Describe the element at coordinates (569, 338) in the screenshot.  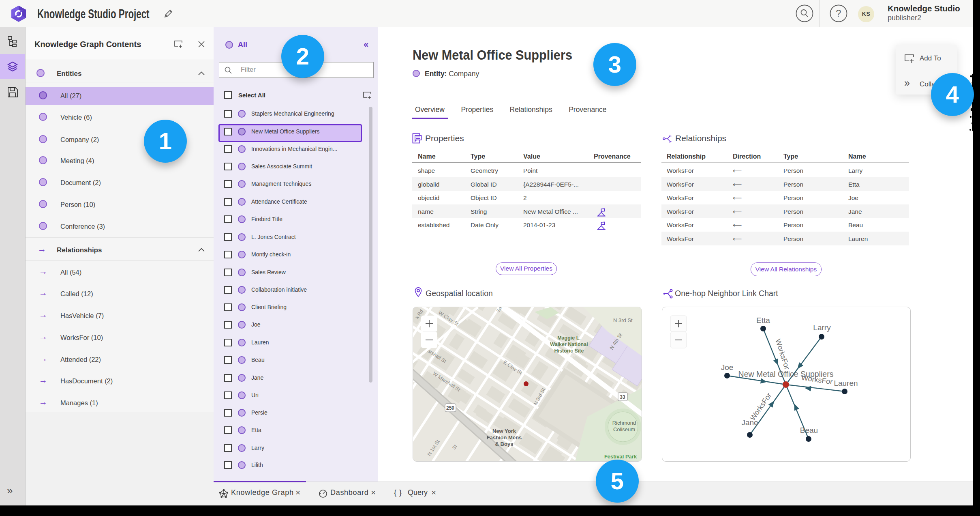
I see `svg-text: Maggie L.` at that location.